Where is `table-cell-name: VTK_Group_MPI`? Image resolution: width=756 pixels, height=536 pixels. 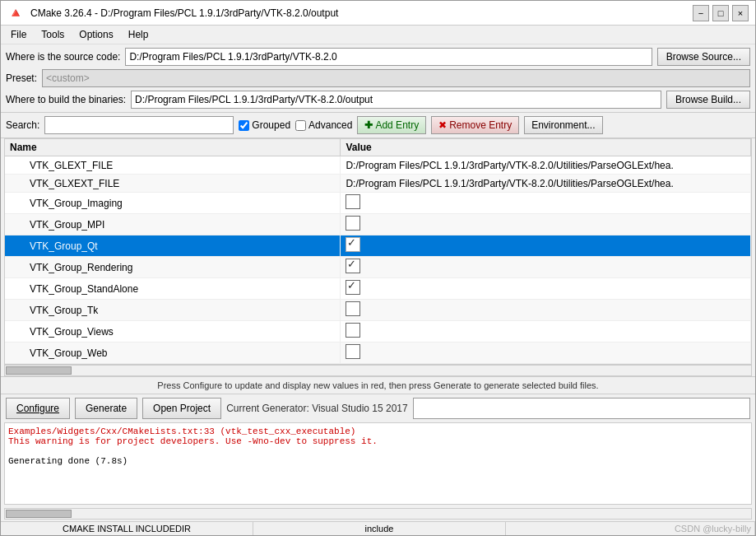 table-cell-name: VTK_Group_MPI is located at coordinates (173, 225).